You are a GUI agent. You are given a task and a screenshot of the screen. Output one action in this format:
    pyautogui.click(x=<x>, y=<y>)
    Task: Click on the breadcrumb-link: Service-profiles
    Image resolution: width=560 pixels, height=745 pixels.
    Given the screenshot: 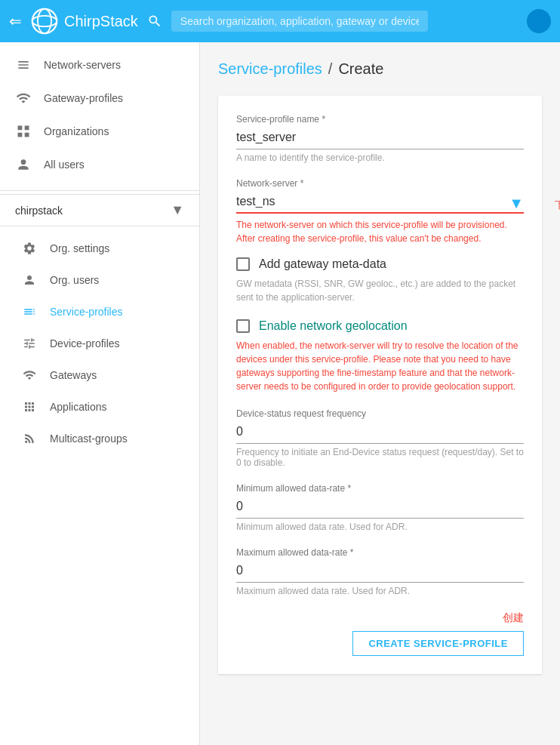 What is the action you would take?
    pyautogui.click(x=270, y=69)
    